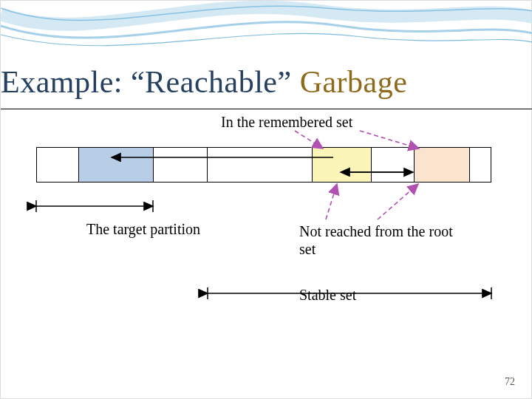  I want to click on label-not-reached: Not reached from the root set, so click(381, 240).